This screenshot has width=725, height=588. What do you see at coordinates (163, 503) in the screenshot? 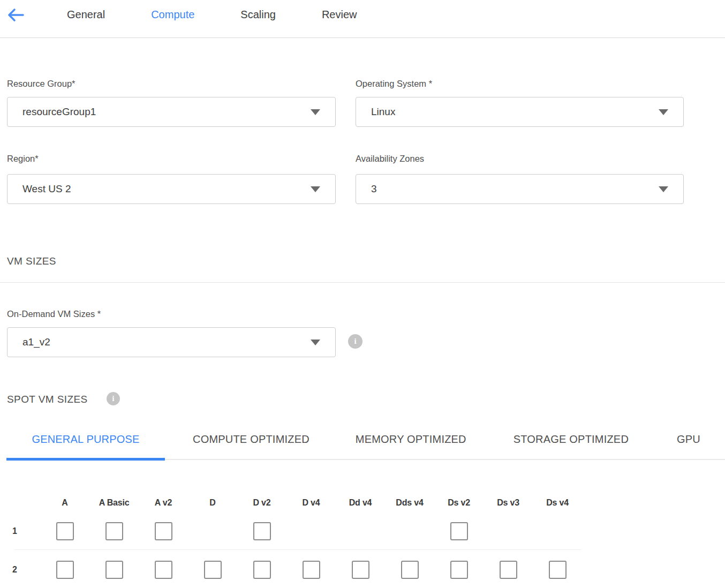
I see `column-header-a-v2: A v2` at bounding box center [163, 503].